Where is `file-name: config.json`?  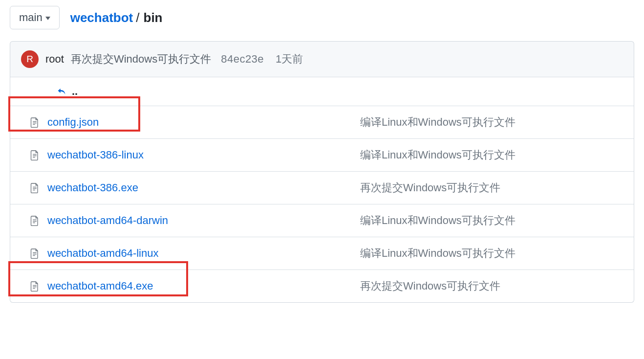 file-name: config.json is located at coordinates (204, 122).